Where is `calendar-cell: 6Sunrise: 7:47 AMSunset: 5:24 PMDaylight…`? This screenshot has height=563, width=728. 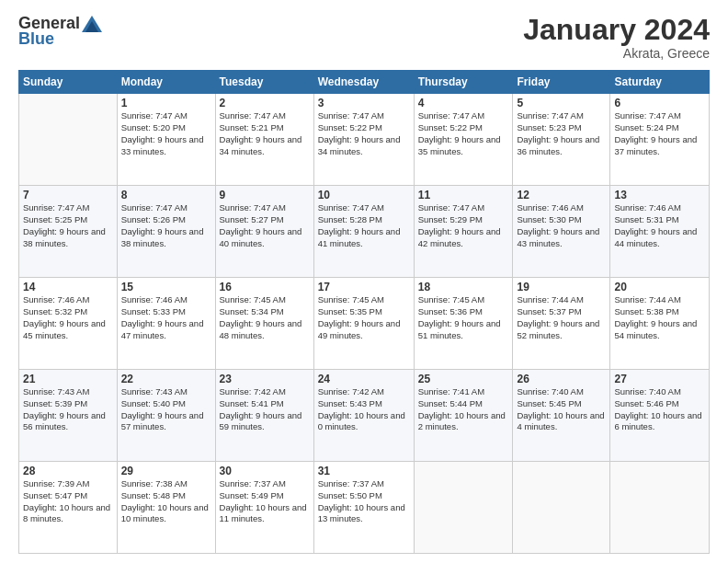
calendar-cell: 6Sunrise: 7:47 AMSunset: 5:24 PMDaylight… is located at coordinates (660, 140).